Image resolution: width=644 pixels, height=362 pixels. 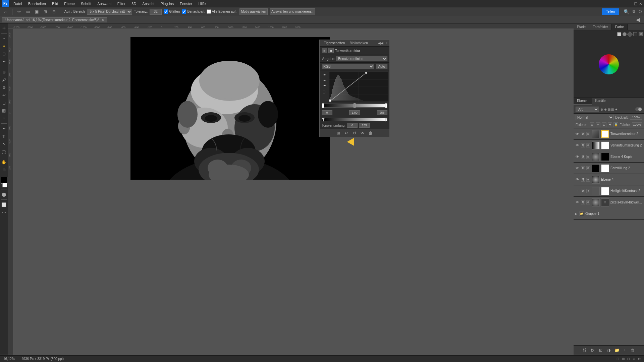 What do you see at coordinates (167, 4) in the screenshot?
I see `menu-plugins: Plug-ins` at bounding box center [167, 4].